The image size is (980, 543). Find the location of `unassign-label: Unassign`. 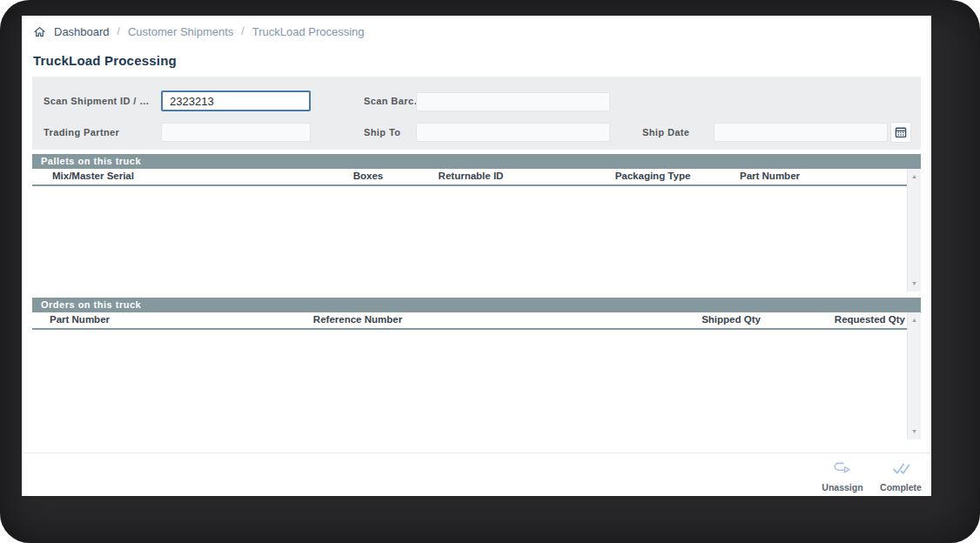

unassign-label: Unassign is located at coordinates (842, 487).